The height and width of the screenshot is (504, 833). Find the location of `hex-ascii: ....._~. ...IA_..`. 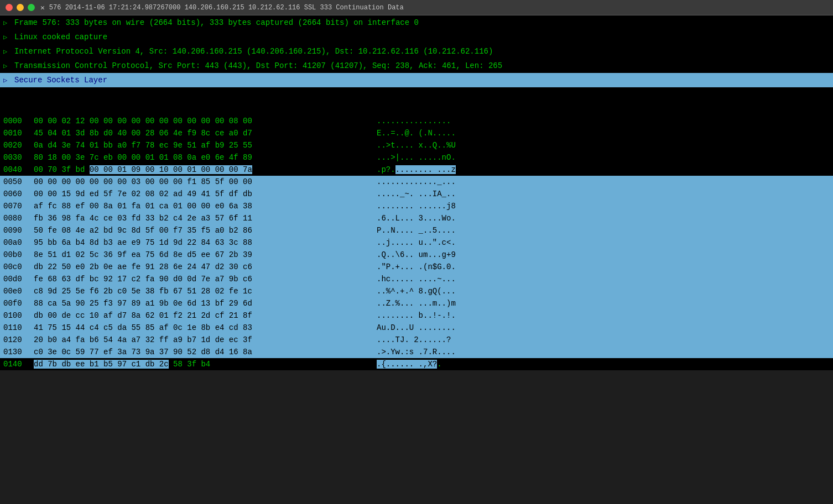

hex-ascii: ....._~. ...IA_.. is located at coordinates (416, 194).